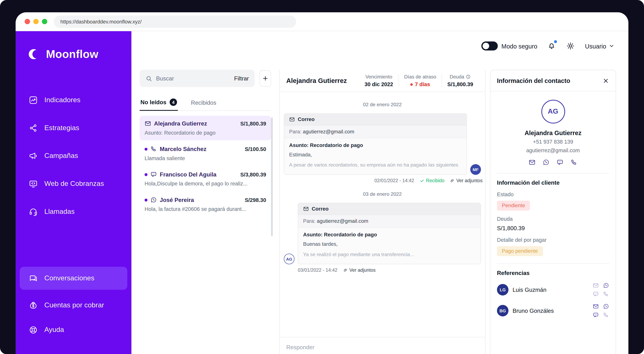 The height and width of the screenshot is (354, 644). What do you see at coordinates (553, 273) in the screenshot?
I see `references-title: Referencias` at bounding box center [553, 273].